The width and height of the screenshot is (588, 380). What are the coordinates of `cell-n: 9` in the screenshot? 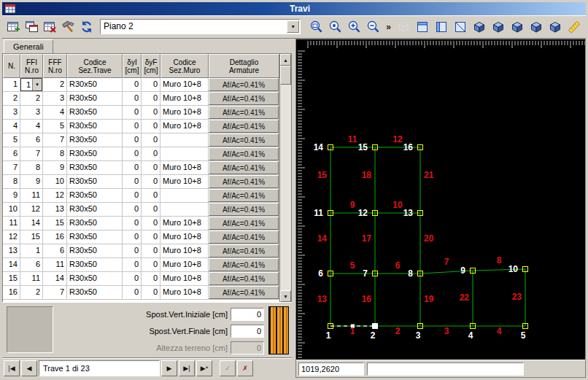 It's located at (12, 195).